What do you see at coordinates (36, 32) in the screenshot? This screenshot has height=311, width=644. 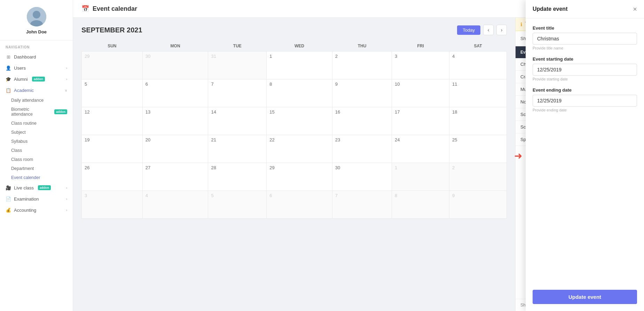 I see `user-name: John Doe` at bounding box center [36, 32].